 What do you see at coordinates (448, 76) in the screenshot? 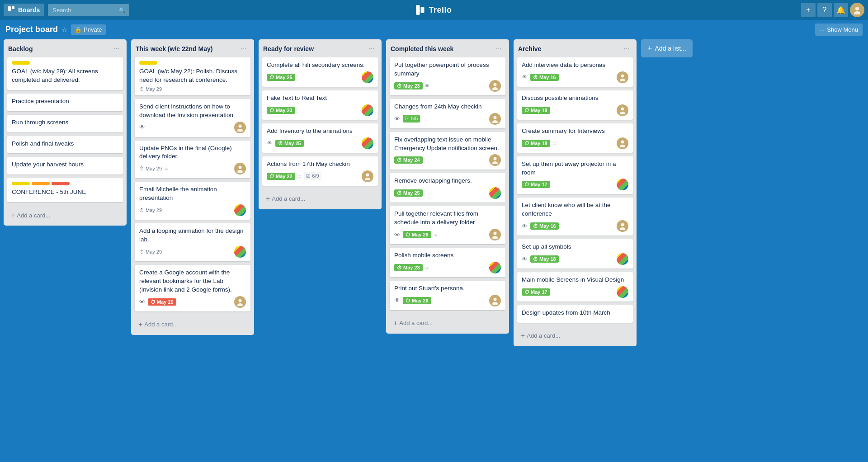
I see `card: Put together powerpoint of process summa…` at bounding box center [448, 76].